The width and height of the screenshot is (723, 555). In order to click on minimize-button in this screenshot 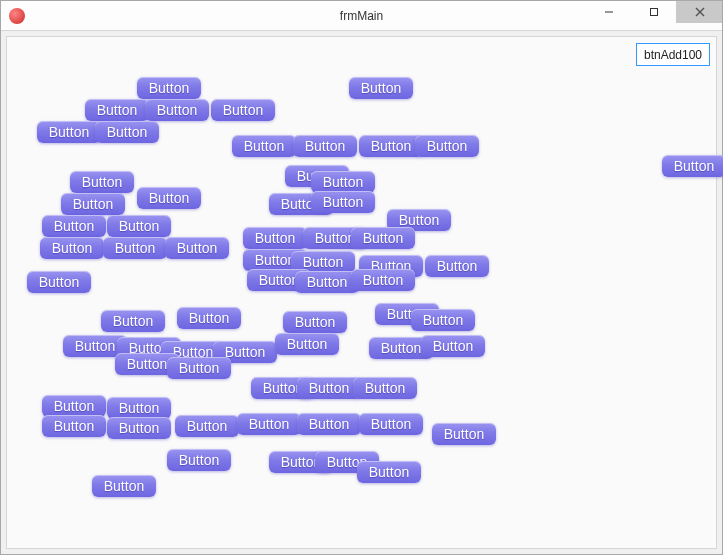, I will do `click(608, 12)`.